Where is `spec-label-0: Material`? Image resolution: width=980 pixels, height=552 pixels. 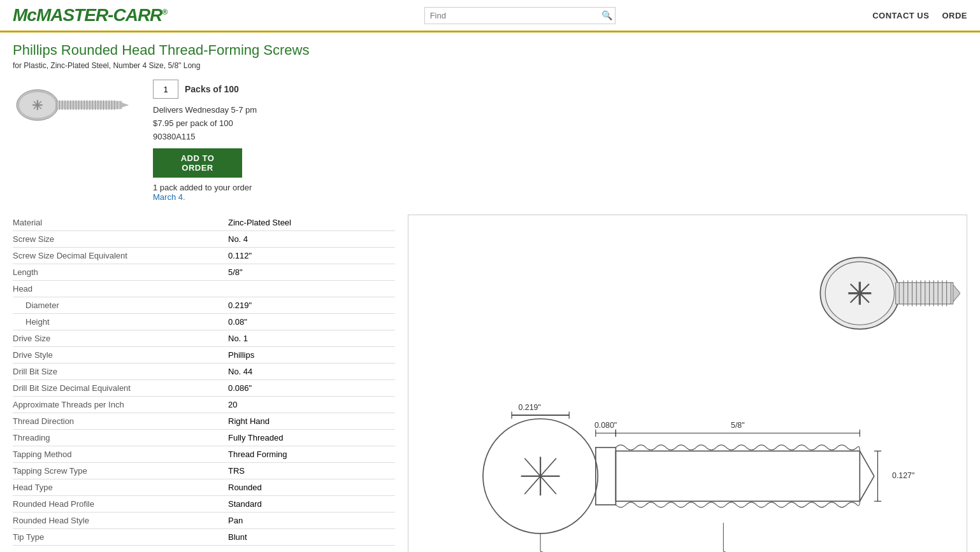
spec-label-0: Material is located at coordinates (118, 223).